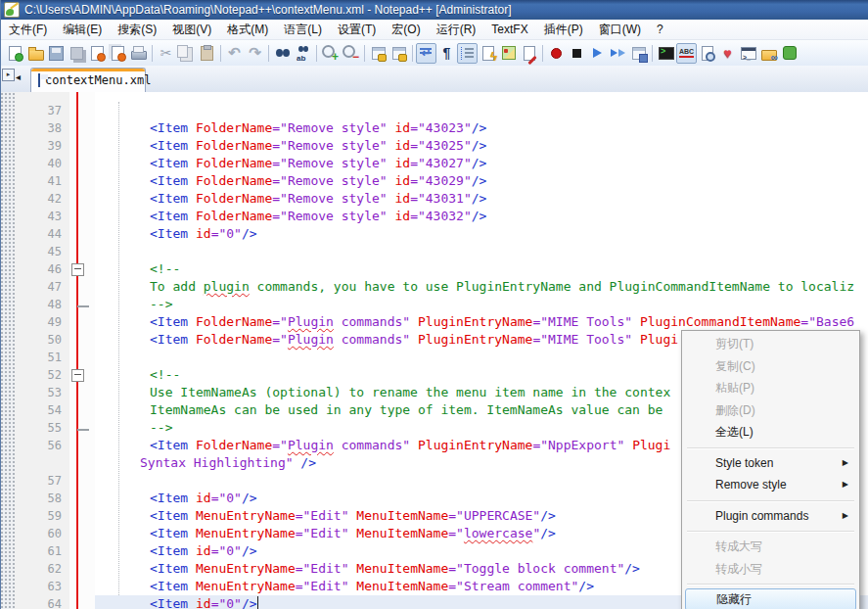  Describe the element at coordinates (660, 29) in the screenshot. I see `menubar-item-help: ?` at that location.